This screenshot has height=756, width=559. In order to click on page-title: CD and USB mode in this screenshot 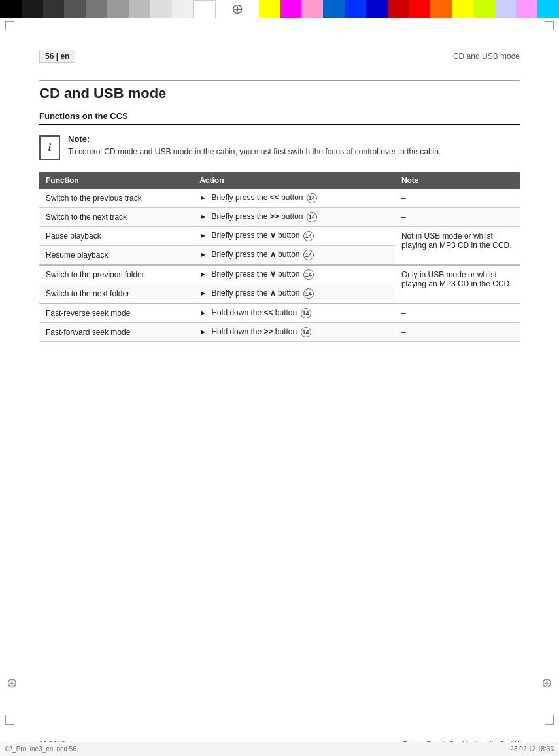, I will do `click(280, 94)`.